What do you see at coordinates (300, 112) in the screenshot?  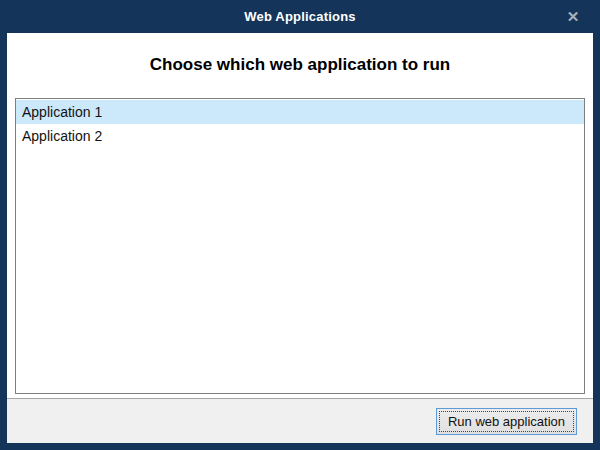 I see `list-item: Application 1` at bounding box center [300, 112].